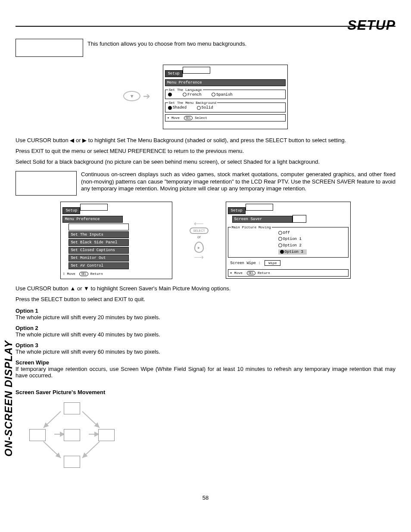  Describe the element at coordinates (206, 289) in the screenshot. I see `para-cursor-ud: Use CURSOR button ▲ or ▼ to highlight Sc…` at that location.